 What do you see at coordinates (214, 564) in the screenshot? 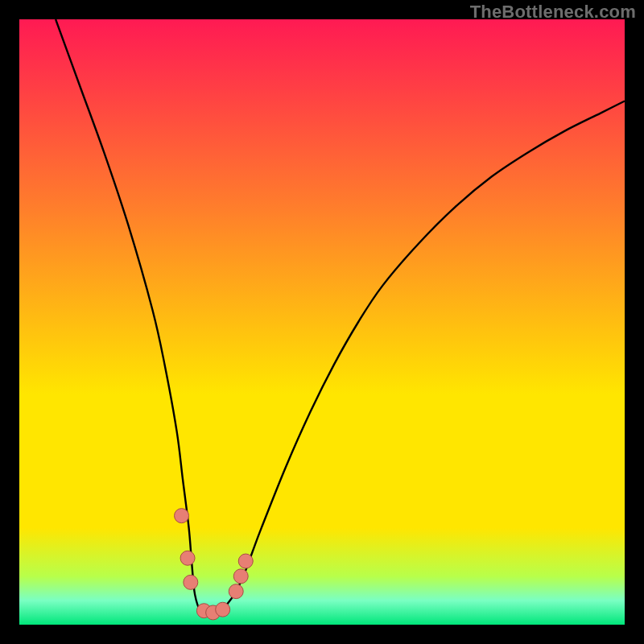
I see `curve-markers` at bounding box center [214, 564].